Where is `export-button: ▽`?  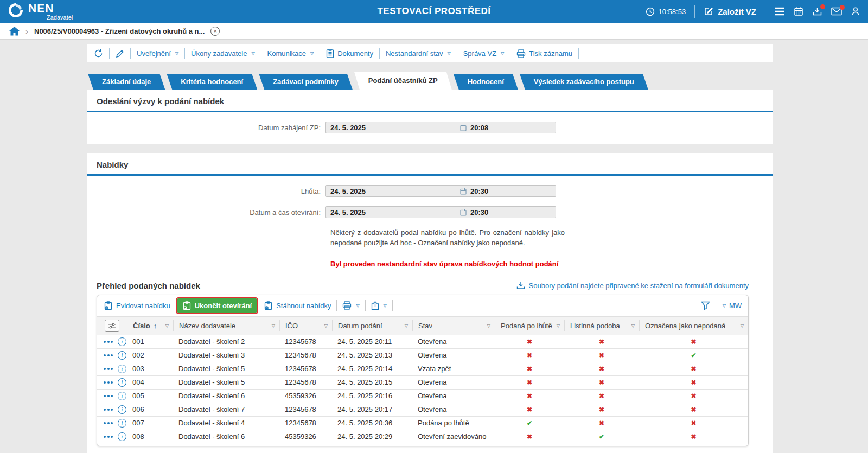 export-button: ▽ is located at coordinates (379, 306).